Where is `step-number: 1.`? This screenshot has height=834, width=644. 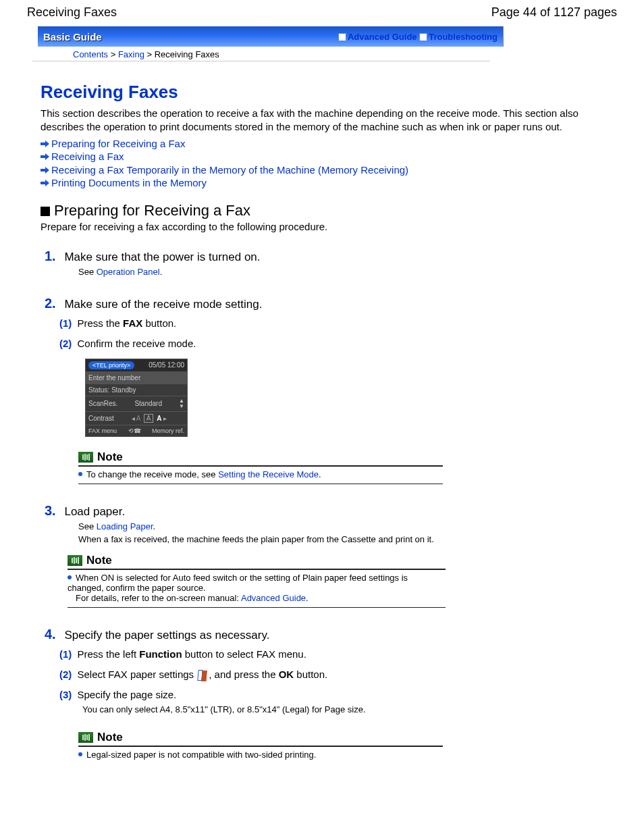 step-number: 1. is located at coordinates (50, 256).